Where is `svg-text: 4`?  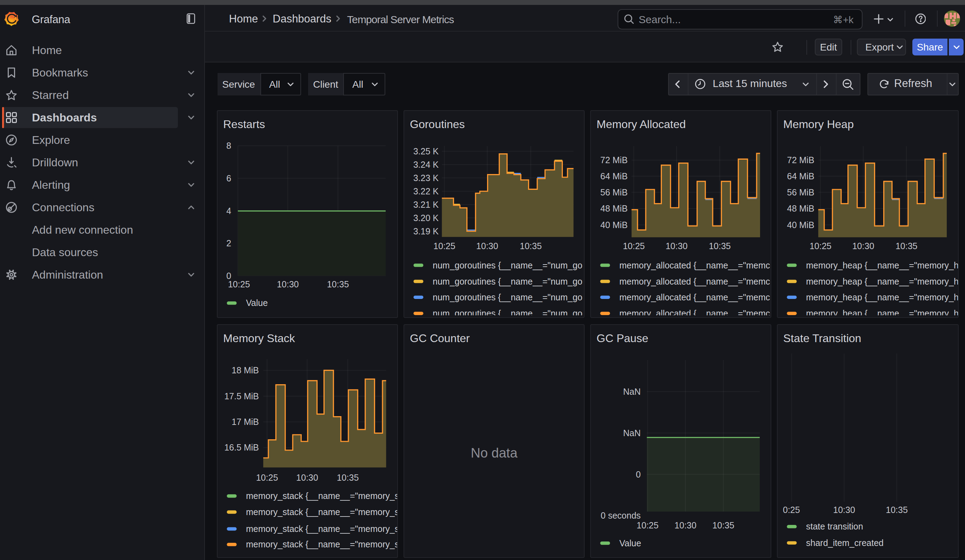 svg-text: 4 is located at coordinates (228, 211).